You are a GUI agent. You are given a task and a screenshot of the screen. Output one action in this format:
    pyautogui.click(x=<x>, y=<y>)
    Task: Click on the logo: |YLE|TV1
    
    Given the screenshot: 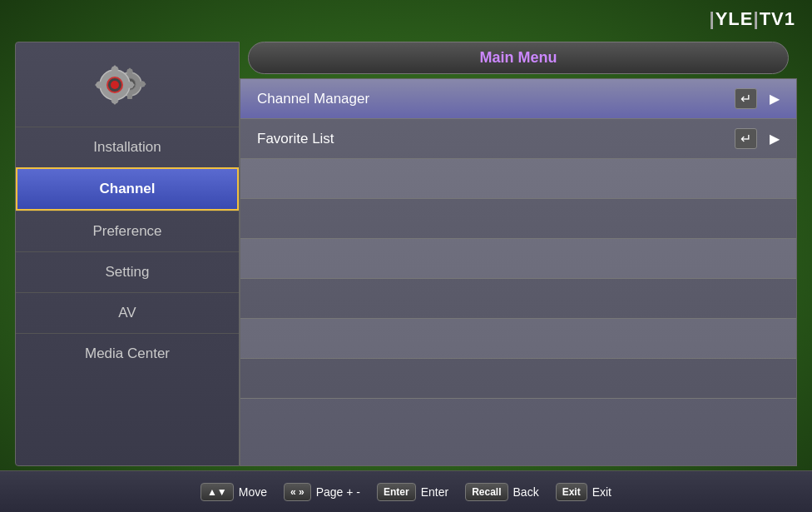 What is the action you would take?
    pyautogui.click(x=752, y=19)
    